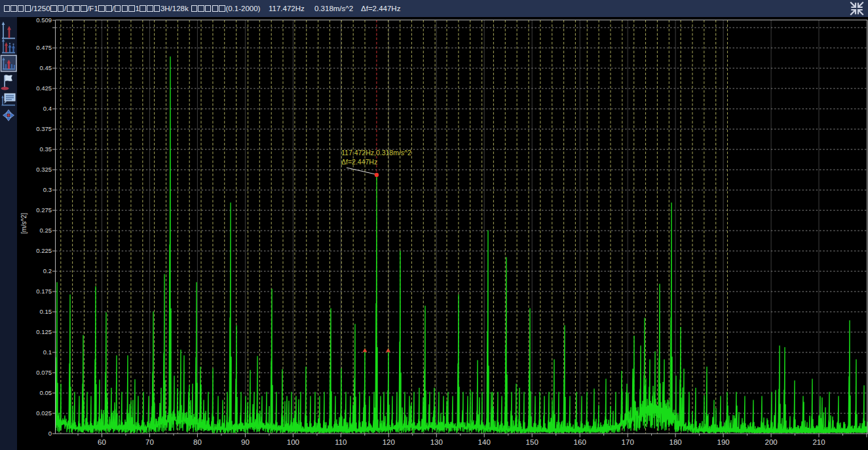 Image resolution: width=868 pixels, height=450 pixels. Describe the element at coordinates (44, 291) in the screenshot. I see `svg-text: 0.175` at that location.